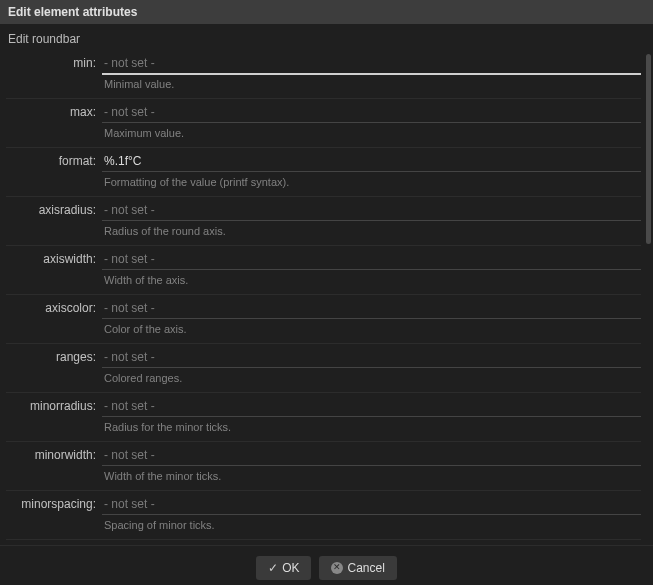 This screenshot has height=585, width=653. I want to click on field-input-minorspacing, so click(372, 504).